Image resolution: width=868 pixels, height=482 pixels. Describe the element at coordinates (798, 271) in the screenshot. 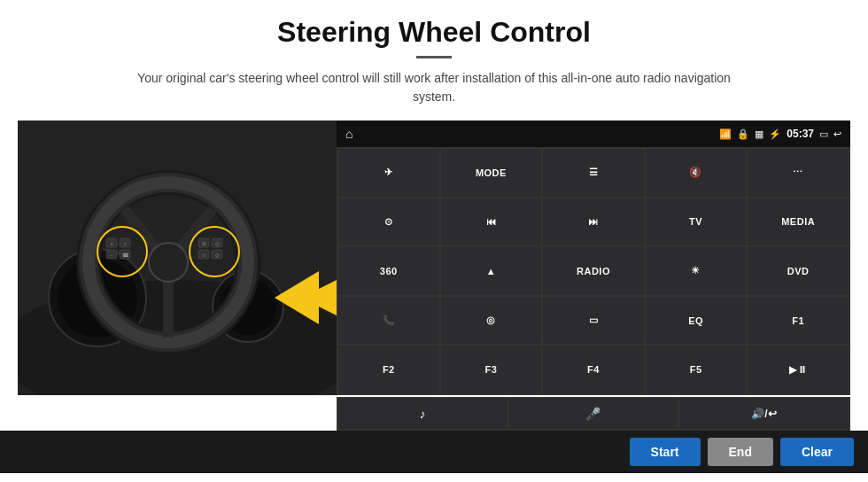

I see `grid-btn-3-5: DVD` at that location.